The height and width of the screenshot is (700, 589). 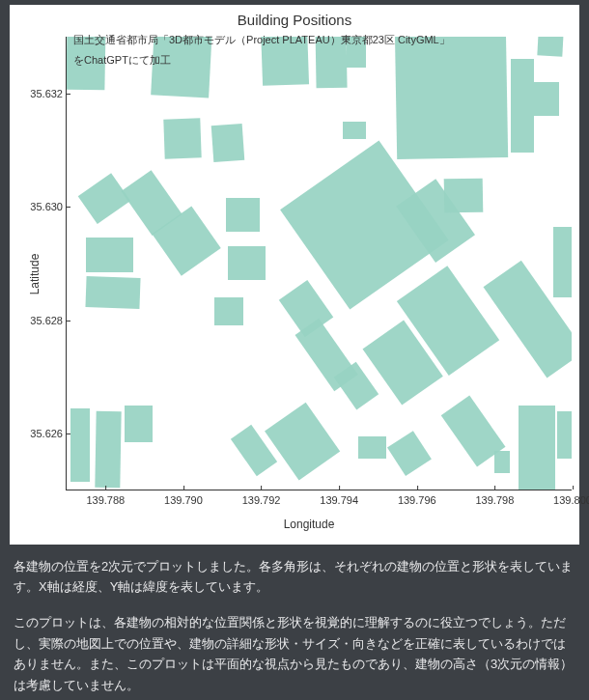 What do you see at coordinates (319, 499) in the screenshot?
I see `x-ticks: 139.788139.790139.792139.794139.796139.7…` at bounding box center [319, 499].